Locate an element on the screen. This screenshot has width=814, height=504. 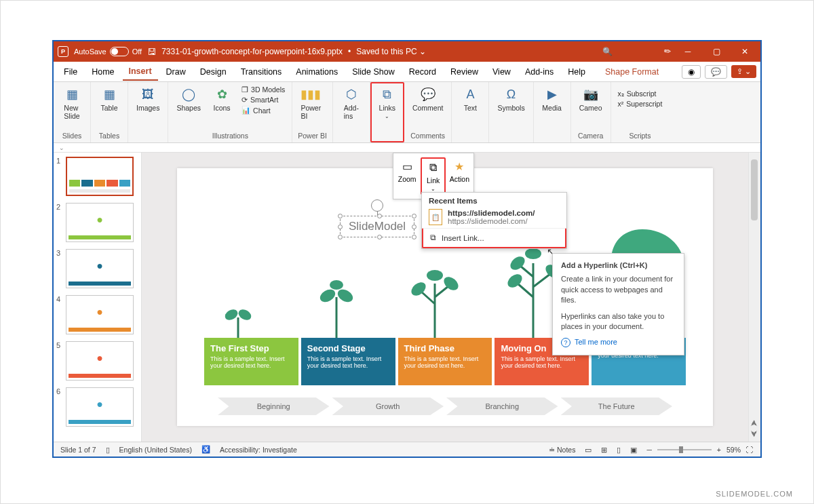
prev-slide-icon: ⮝ is located at coordinates (754, 423).